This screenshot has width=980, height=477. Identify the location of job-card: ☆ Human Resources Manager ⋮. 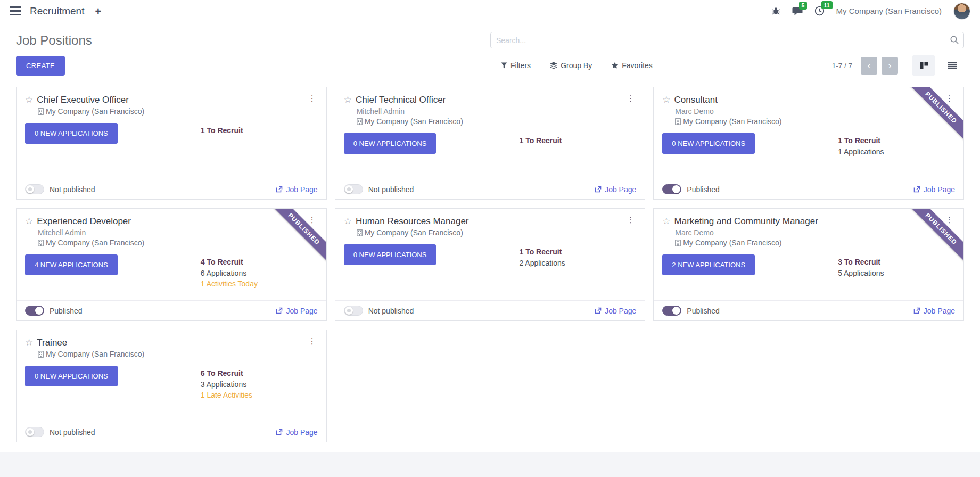
(490, 265).